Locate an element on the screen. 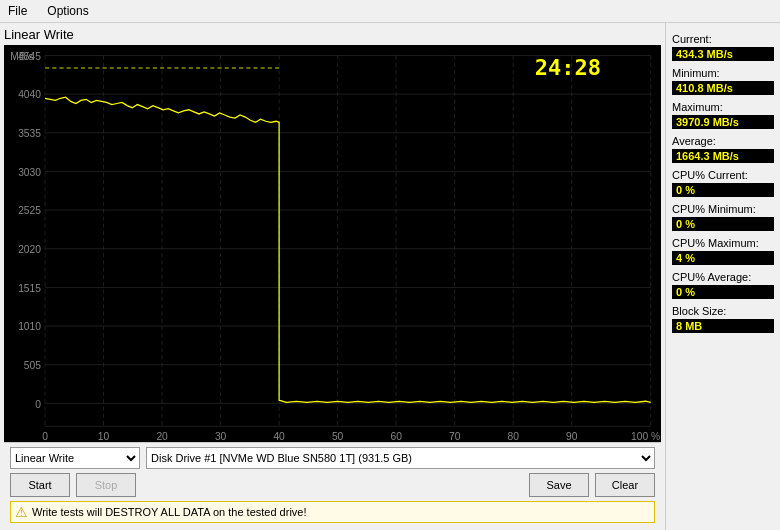  cpu-average-value: 0 % is located at coordinates (723, 292).